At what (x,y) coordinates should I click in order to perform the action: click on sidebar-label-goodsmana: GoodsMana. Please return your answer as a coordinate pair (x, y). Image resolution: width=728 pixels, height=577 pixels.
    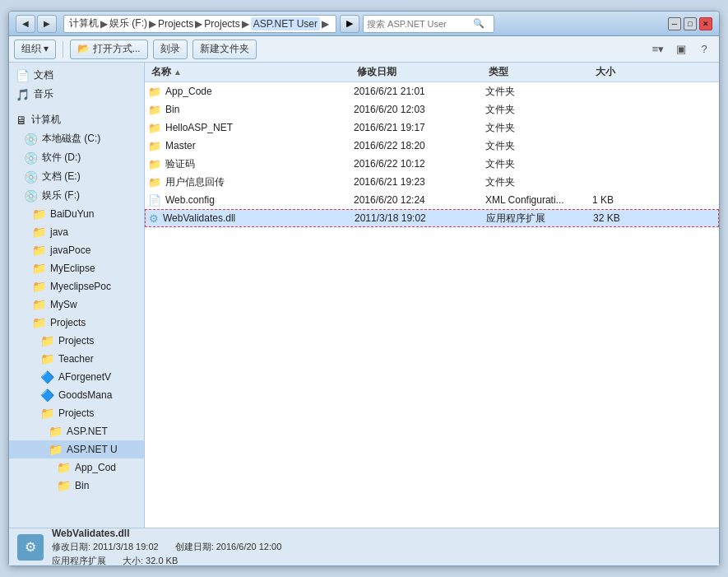
    Looking at the image, I should click on (86, 395).